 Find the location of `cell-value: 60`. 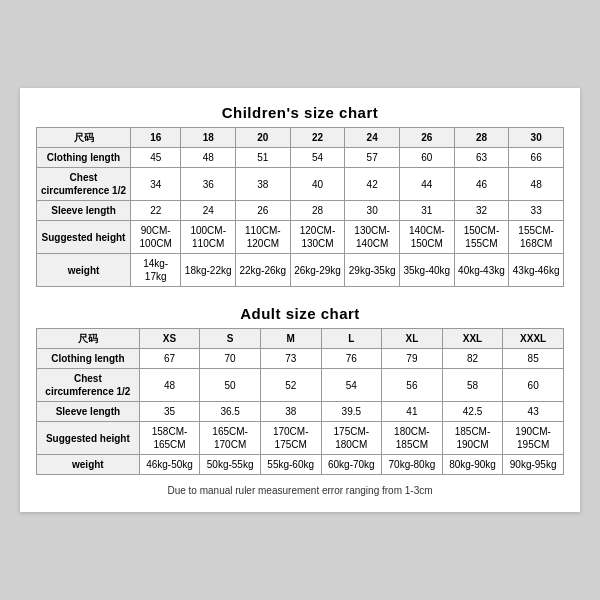

cell-value: 60 is located at coordinates (534, 386).